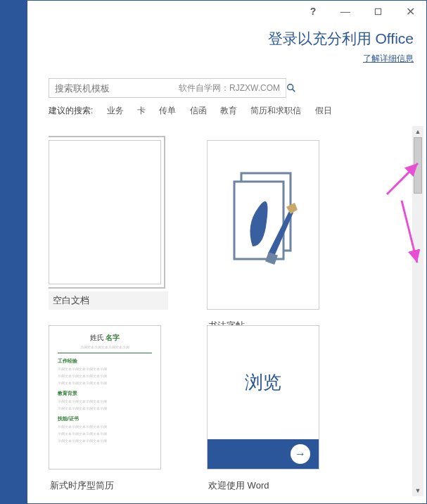  I want to click on search-input, so click(114, 89).